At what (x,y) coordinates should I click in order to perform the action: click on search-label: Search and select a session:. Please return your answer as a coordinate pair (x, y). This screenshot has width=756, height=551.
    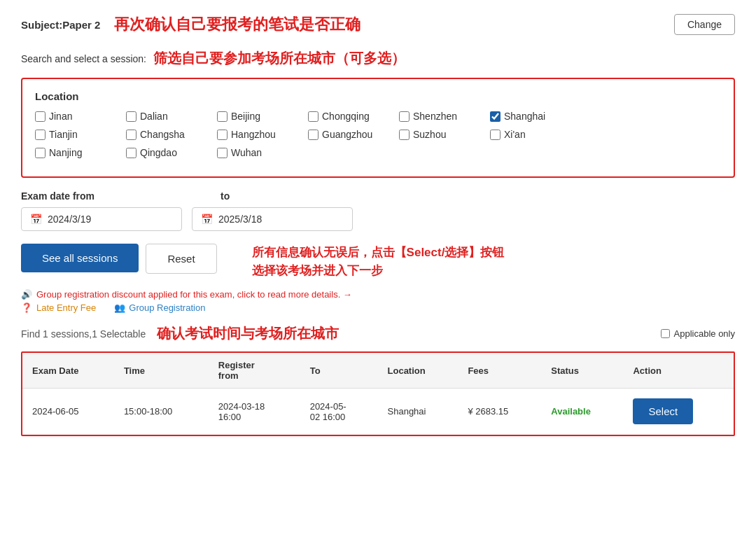
    Looking at the image, I should click on (84, 59).